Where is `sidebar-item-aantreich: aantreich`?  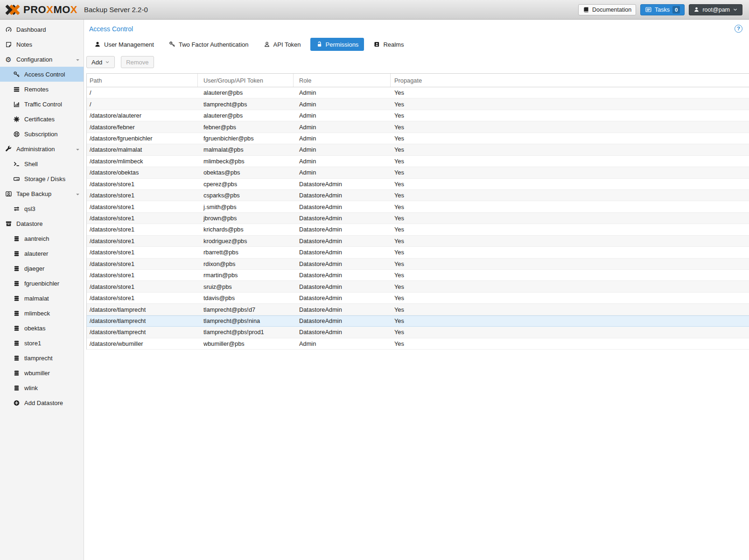
sidebar-item-aantreich: aantreich is located at coordinates (42, 238).